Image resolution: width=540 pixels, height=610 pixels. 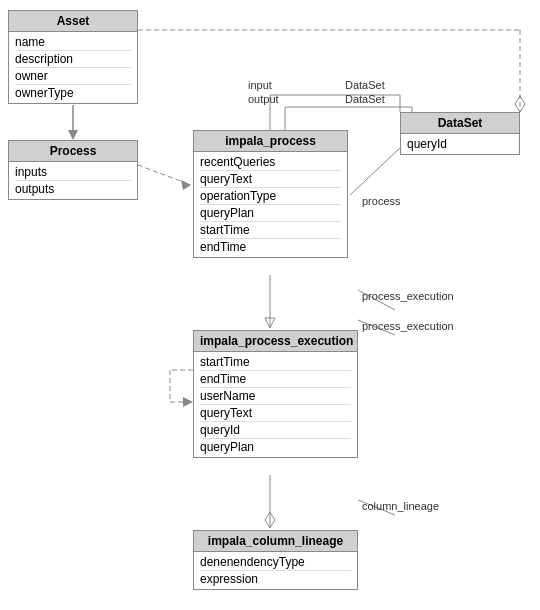 I want to click on dataset-entity: DataSet queryId, so click(x=460, y=134).